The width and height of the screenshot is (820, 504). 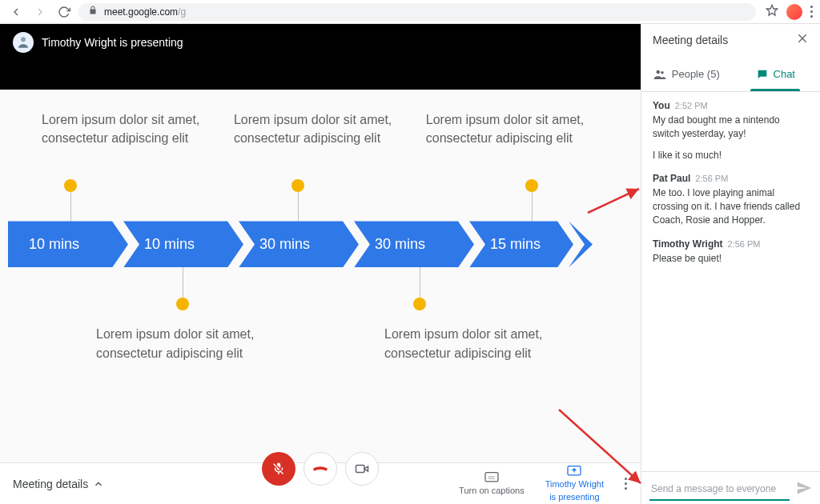 I want to click on chat-compose, so click(x=730, y=488).